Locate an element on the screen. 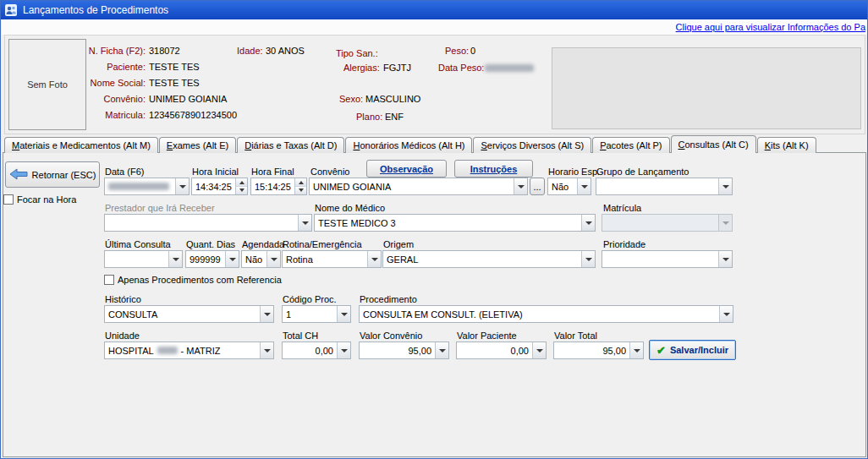 This screenshot has width=868, height=459. tab-label: Consultas (Alt C) is located at coordinates (714, 145).